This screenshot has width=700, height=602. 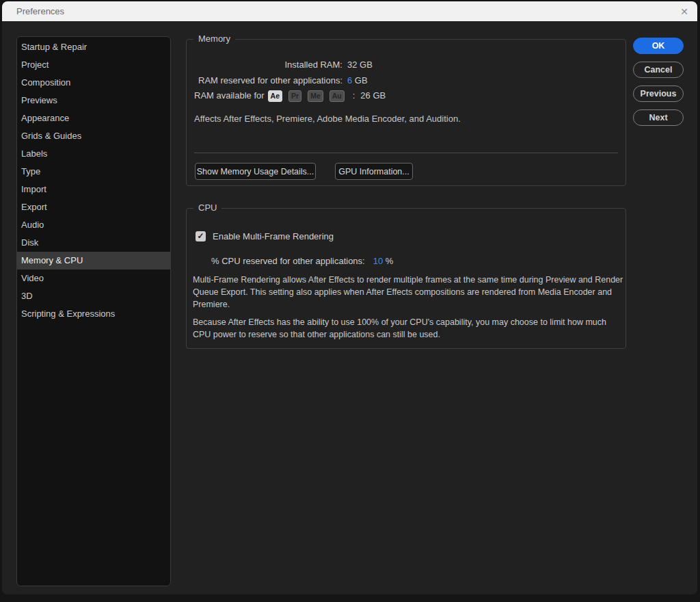 What do you see at coordinates (94, 47) in the screenshot?
I see `sidebar-item-startup-repair: Startup & Repair` at bounding box center [94, 47].